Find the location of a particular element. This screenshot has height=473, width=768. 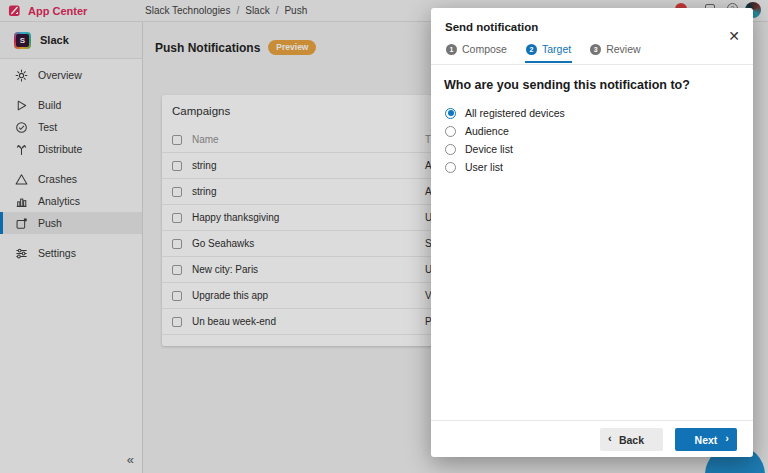

step-number-badge: 2 is located at coordinates (532, 50).